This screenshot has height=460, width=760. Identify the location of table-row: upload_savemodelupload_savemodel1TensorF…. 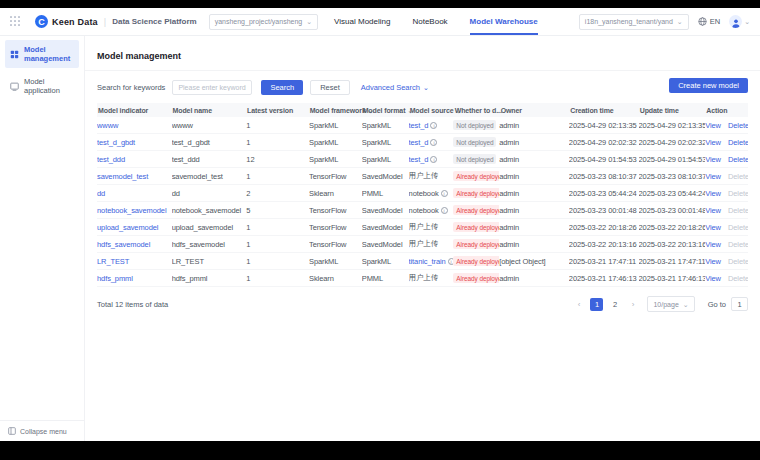
(422, 228).